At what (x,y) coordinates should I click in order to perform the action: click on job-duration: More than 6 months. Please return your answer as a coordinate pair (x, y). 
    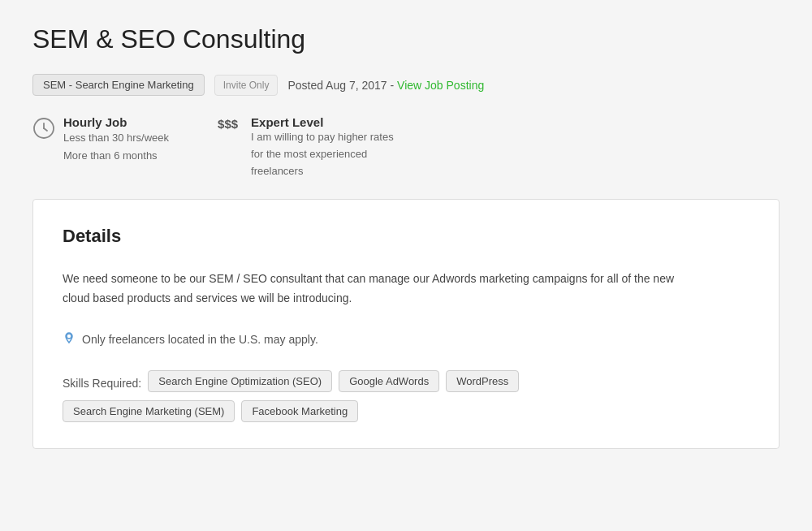
    Looking at the image, I should click on (116, 156).